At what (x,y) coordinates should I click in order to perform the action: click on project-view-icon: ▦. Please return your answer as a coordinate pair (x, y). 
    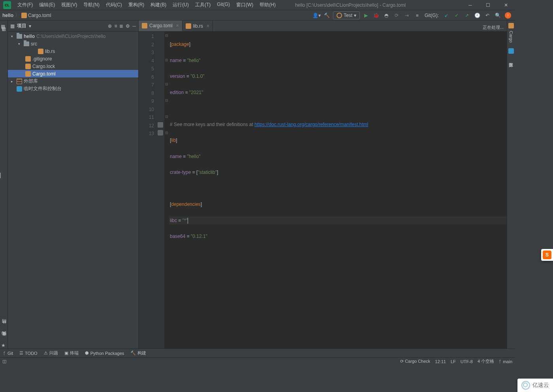
    Looking at the image, I should click on (13, 26).